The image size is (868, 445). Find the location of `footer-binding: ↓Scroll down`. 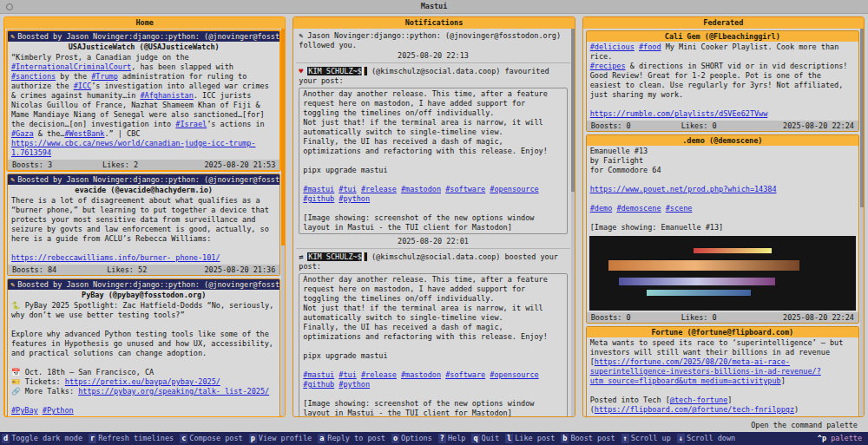

footer-binding: ↓Scroll down is located at coordinates (707, 439).